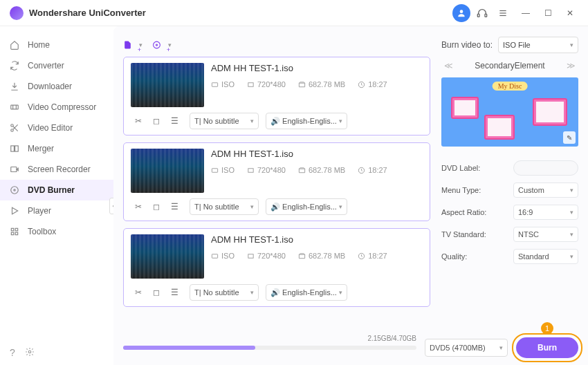  What do you see at coordinates (546, 256) in the screenshot?
I see `quality-select: Standard▾` at bounding box center [546, 256].